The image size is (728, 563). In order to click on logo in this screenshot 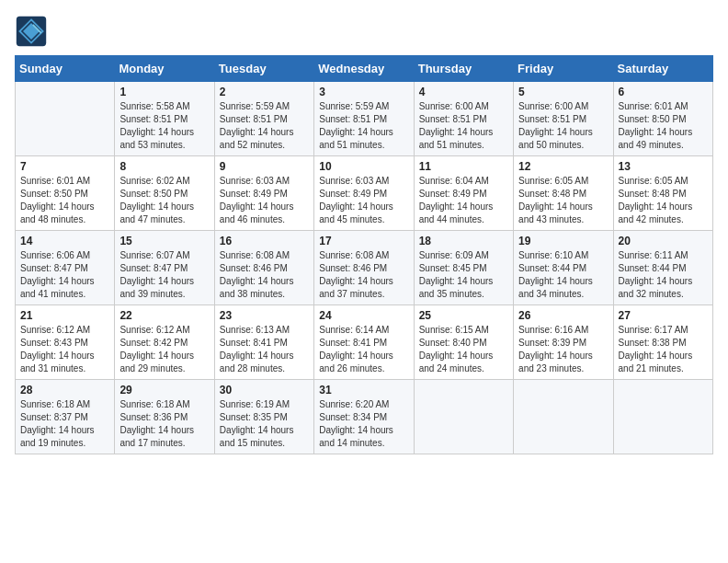, I will do `click(33, 31)`.